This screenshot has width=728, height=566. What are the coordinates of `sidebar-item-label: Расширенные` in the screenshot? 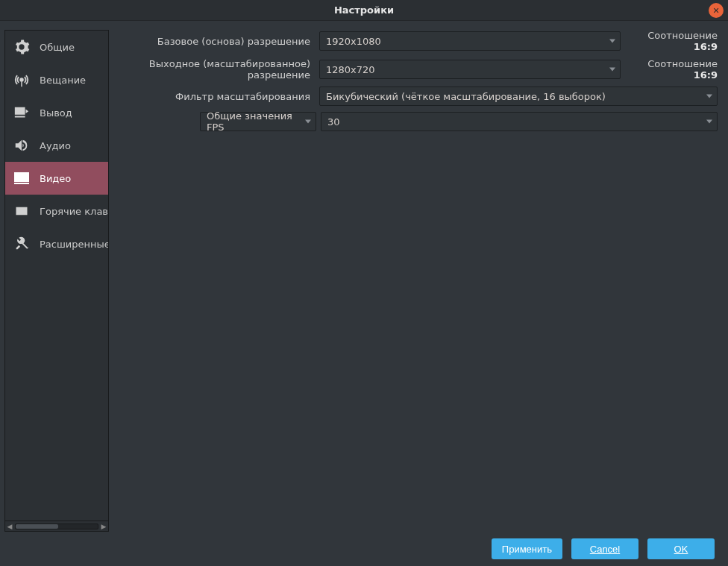 It's located at (75, 245).